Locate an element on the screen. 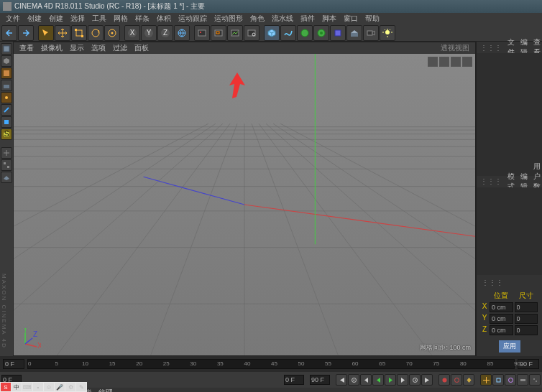 This screenshot has height=392, width=542. play-button is located at coordinates (390, 380).